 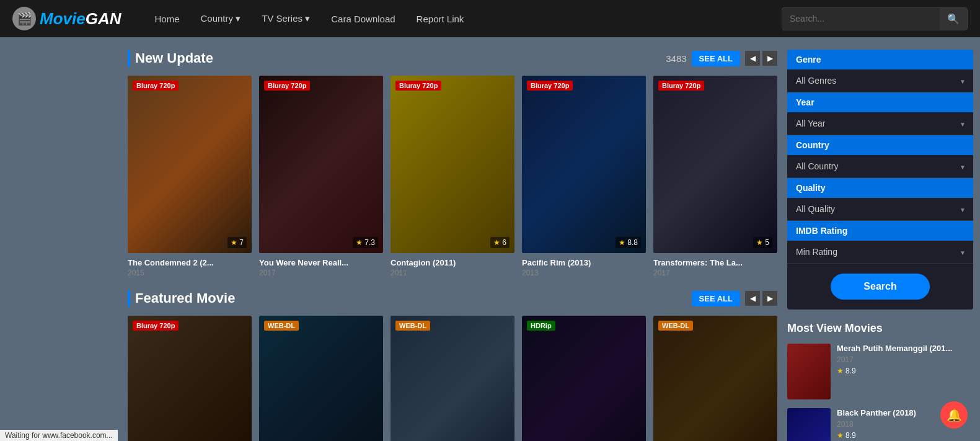 I want to click on movie-card: WEB-DL ★8.5 The Night Comes For Us 2018, so click(x=715, y=378).